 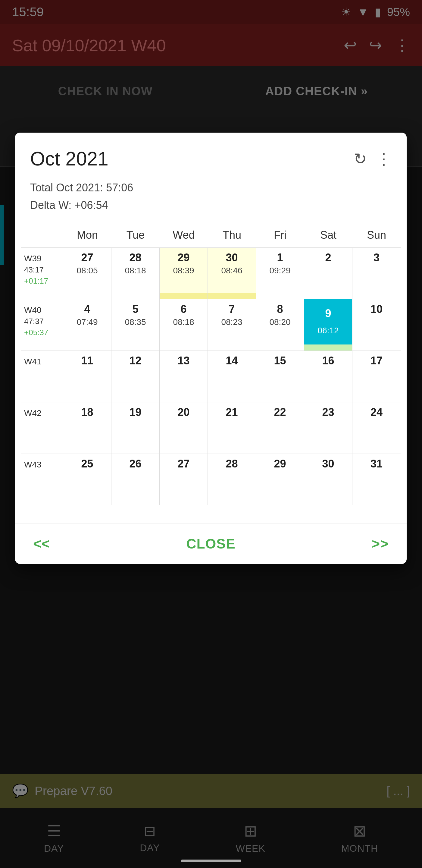 I want to click on day-cell-15: 15, so click(x=280, y=376).